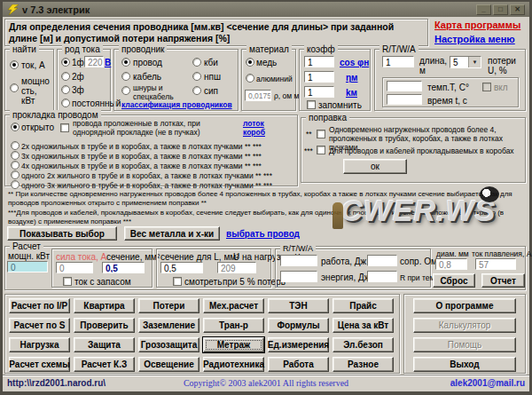 This screenshot has width=532, height=395. Describe the element at coordinates (126, 76) in the screenshot. I see `cable-radio` at that location.